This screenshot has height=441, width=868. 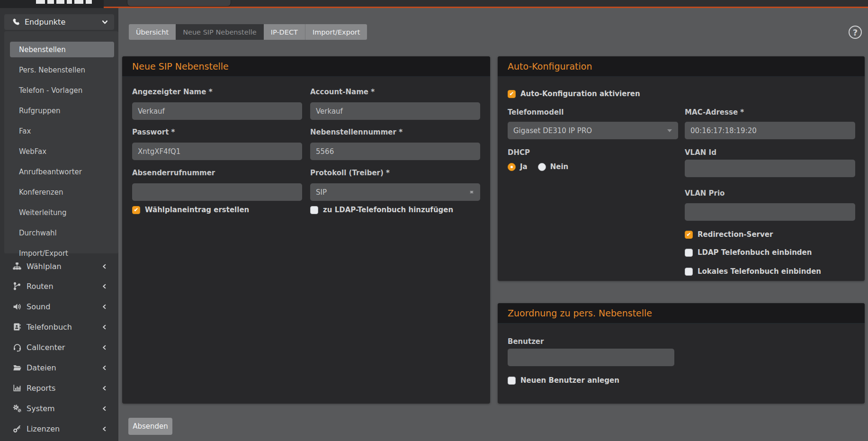 What do you see at coordinates (17, 348) in the screenshot?
I see `headset-icon` at bounding box center [17, 348].